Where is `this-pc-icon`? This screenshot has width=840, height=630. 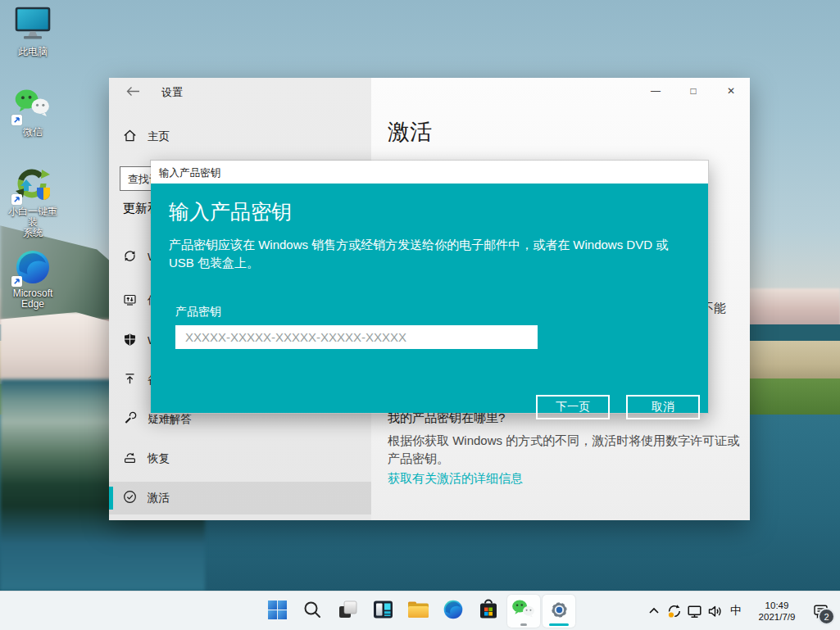 this-pc-icon is located at coordinates (33, 25).